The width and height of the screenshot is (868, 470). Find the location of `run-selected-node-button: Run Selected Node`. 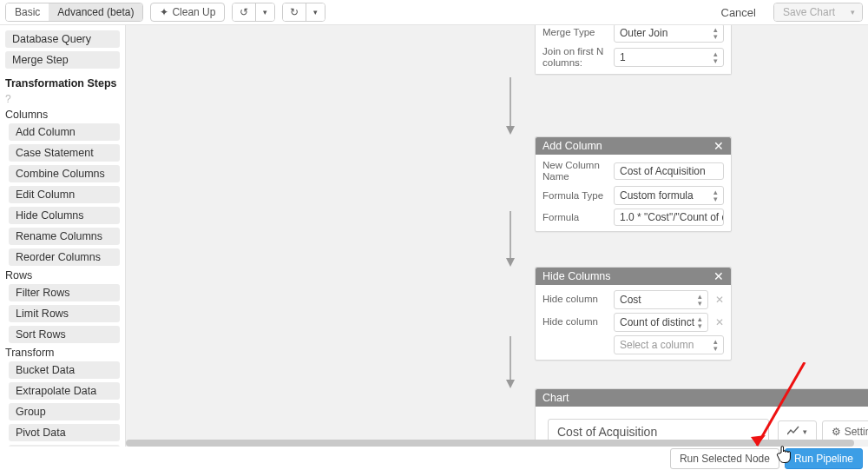

run-selected-node-button: Run Selected Node is located at coordinates (725, 459).